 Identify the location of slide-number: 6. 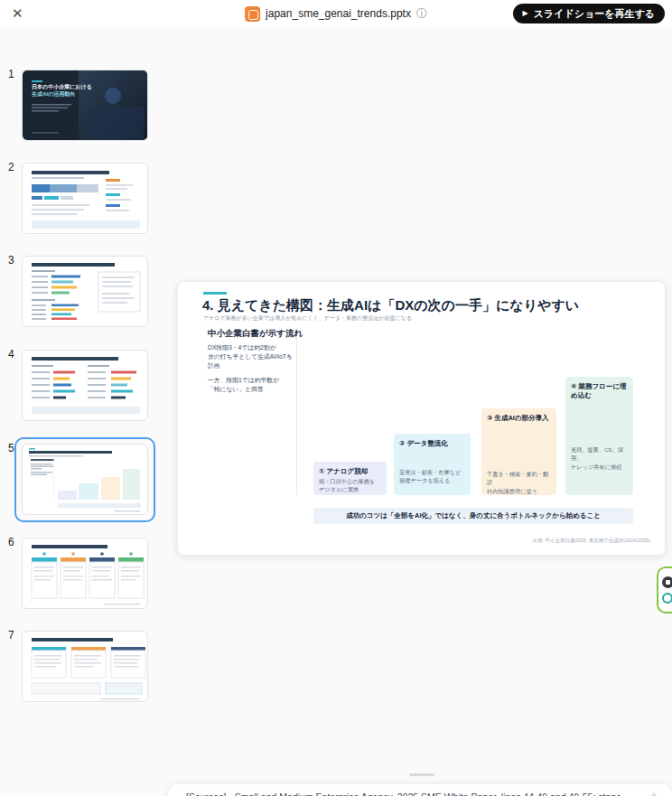
(11, 542).